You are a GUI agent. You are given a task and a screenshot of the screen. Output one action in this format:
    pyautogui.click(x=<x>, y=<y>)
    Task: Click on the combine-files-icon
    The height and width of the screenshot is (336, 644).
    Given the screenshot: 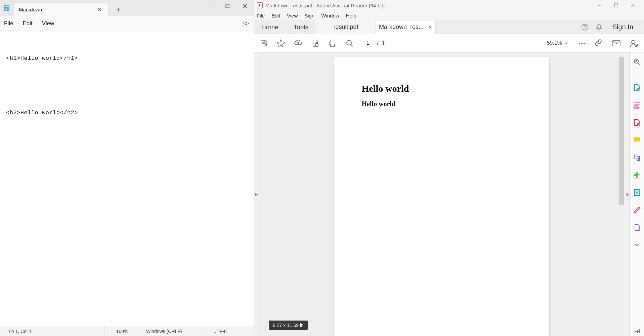 What is the action you would take?
    pyautogui.click(x=637, y=158)
    